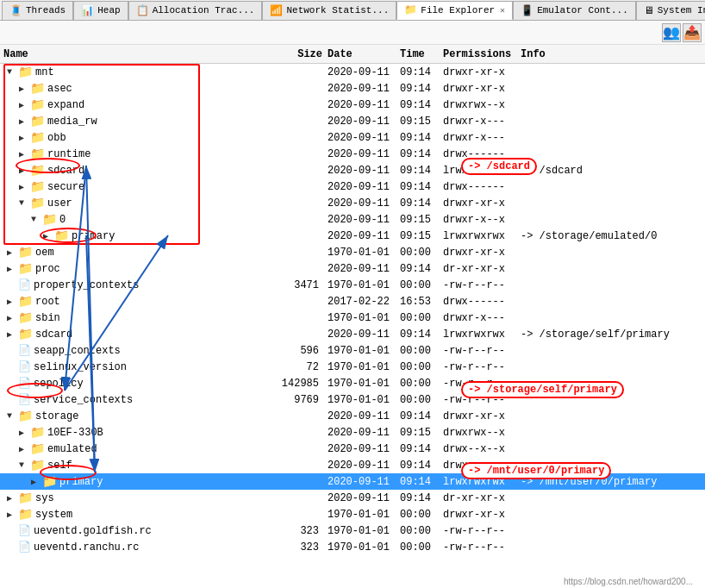  I want to click on table-row: 📄selinux_version721970-01-0100:00-rw-r--…, so click(352, 367).